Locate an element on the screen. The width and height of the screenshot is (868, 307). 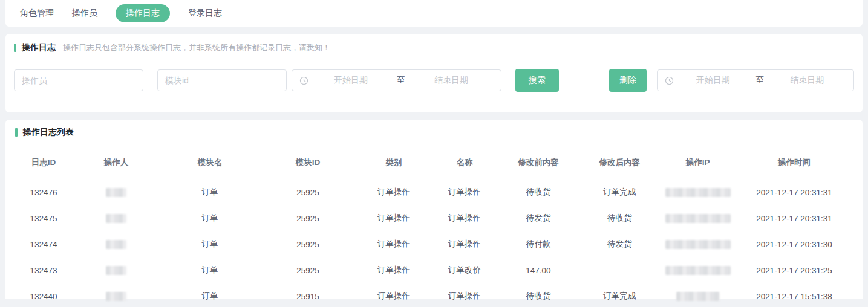
col-before: 修改前内容 is located at coordinates (538, 160).